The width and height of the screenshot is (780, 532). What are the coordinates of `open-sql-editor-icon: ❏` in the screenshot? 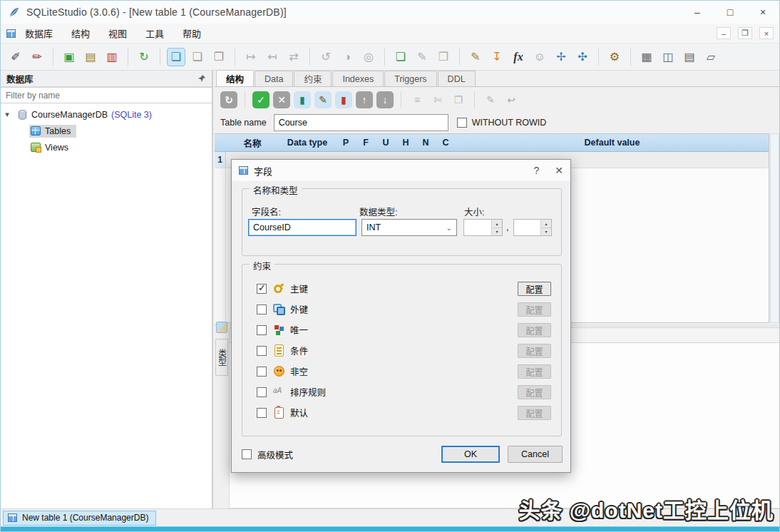 It's located at (176, 57).